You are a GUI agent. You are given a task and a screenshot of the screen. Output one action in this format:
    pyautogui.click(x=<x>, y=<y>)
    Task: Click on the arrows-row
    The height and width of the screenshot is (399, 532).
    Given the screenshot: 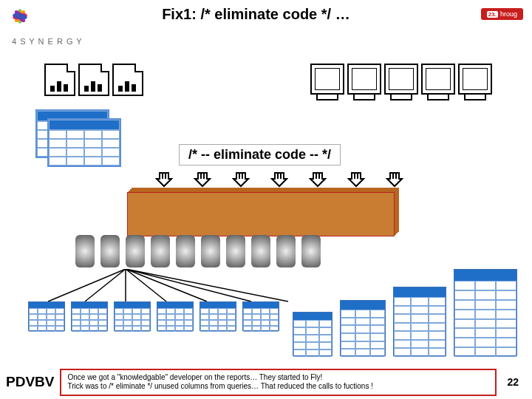 What is the action you would take?
    pyautogui.click(x=279, y=180)
    